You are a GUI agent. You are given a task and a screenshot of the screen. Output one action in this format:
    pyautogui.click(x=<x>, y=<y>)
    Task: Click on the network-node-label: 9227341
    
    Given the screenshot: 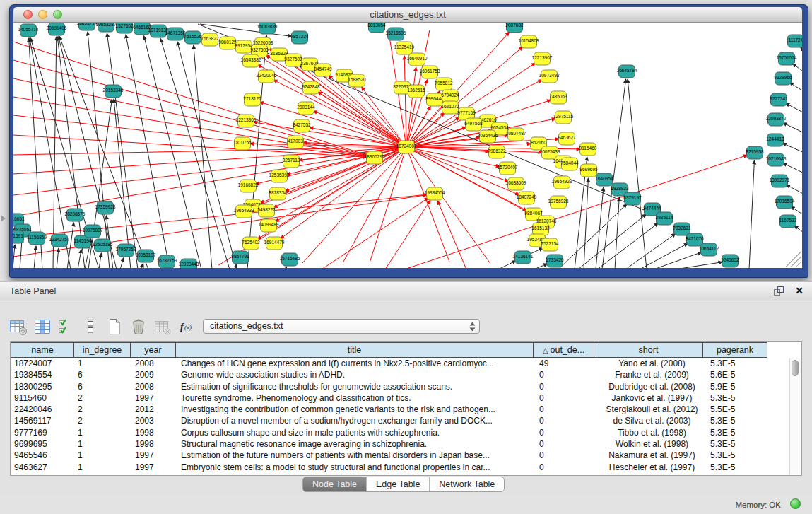 What is the action you would take?
    pyautogui.click(x=779, y=99)
    